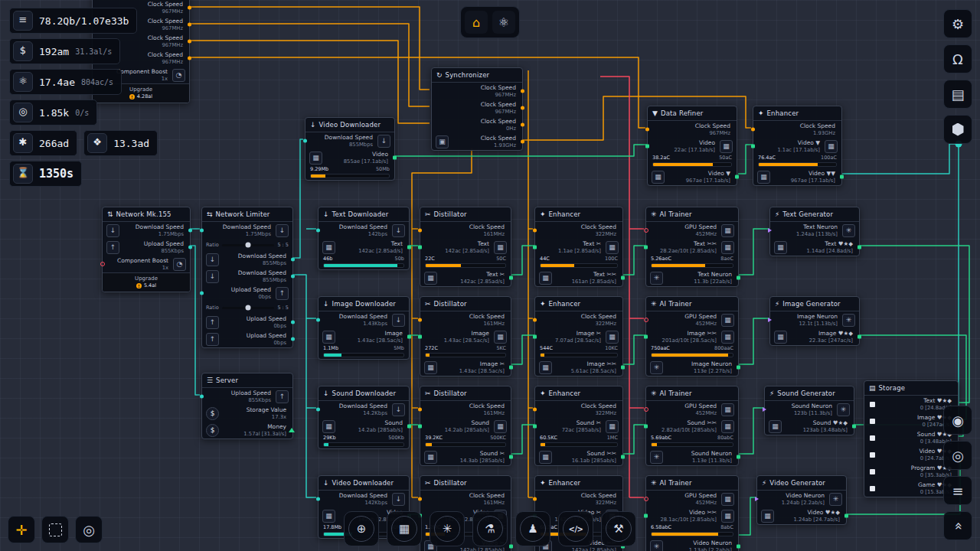  What do you see at coordinates (490, 529) in the screenshot?
I see `lab-tab-button: ⚗` at bounding box center [490, 529].